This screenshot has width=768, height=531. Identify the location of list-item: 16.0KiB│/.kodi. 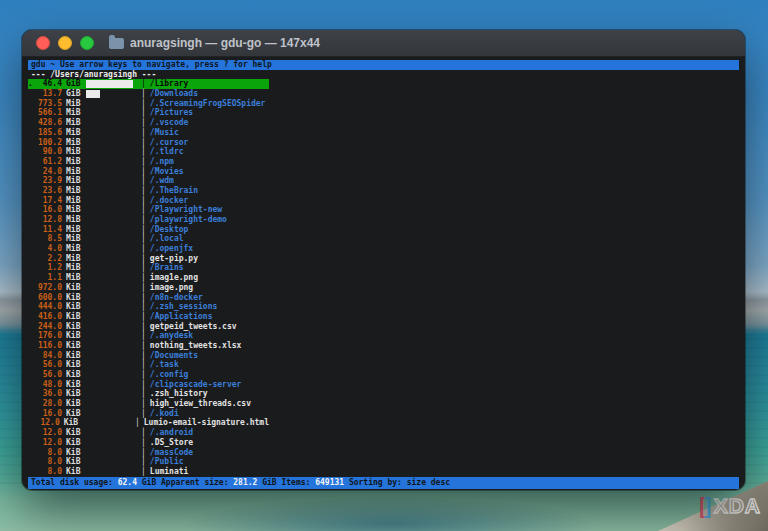
(148, 414).